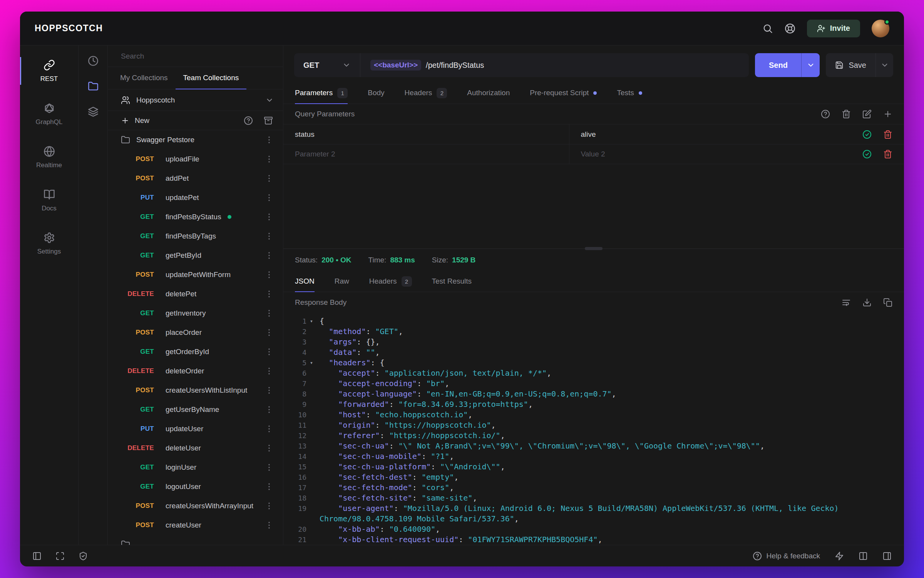 The width and height of the screenshot is (924, 578). What do you see at coordinates (863, 556) in the screenshot?
I see `column-layout-icon` at bounding box center [863, 556].